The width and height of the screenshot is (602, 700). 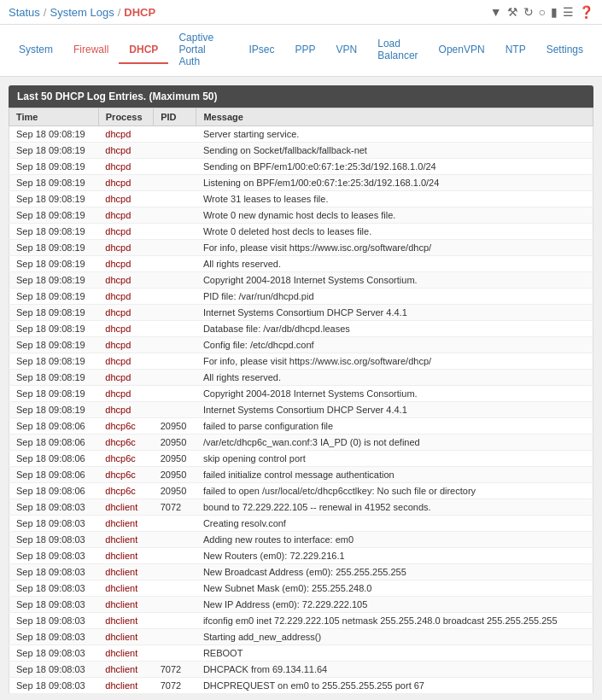 I want to click on cell-message: failed to open /usr/local/etc/dhcp6cctlk…, so click(x=395, y=492).